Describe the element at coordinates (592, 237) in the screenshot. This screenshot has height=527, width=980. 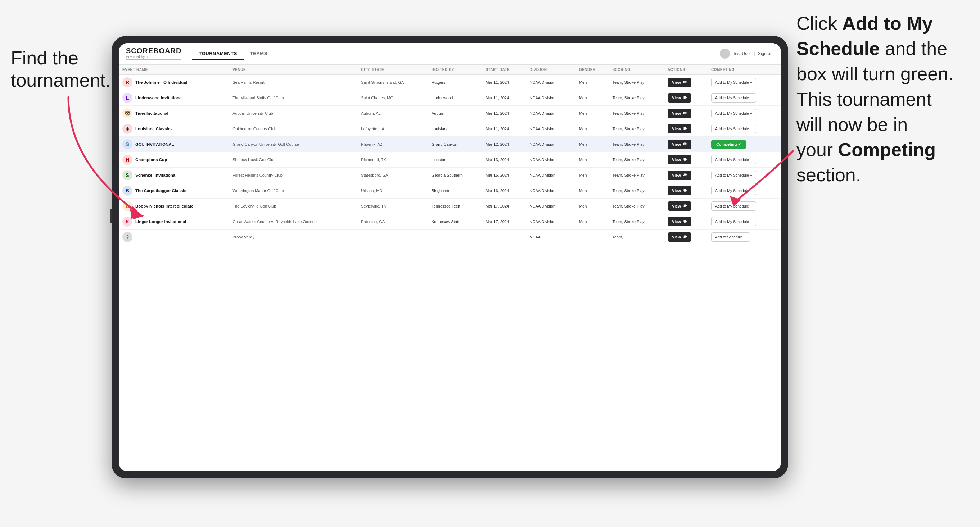
I see `gender-cell` at that location.